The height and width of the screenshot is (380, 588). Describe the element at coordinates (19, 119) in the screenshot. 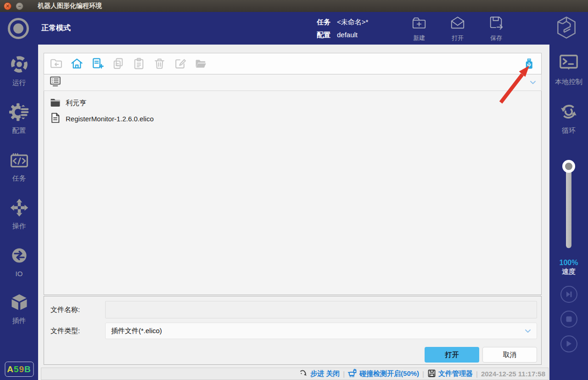

I see `sidebar-item-config: 配置` at that location.